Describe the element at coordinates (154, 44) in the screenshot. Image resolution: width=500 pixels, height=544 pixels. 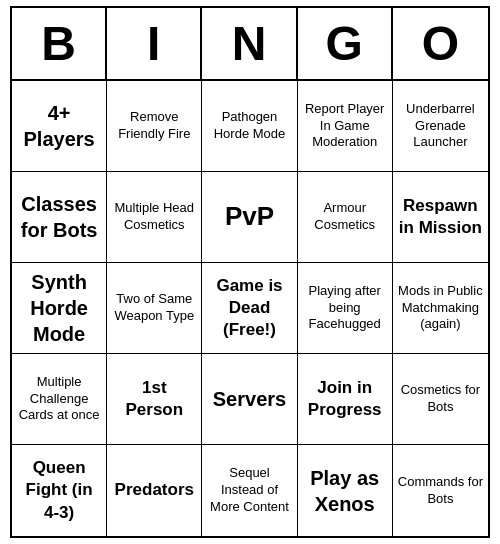
I see `bingo-letter-i: I` at that location.